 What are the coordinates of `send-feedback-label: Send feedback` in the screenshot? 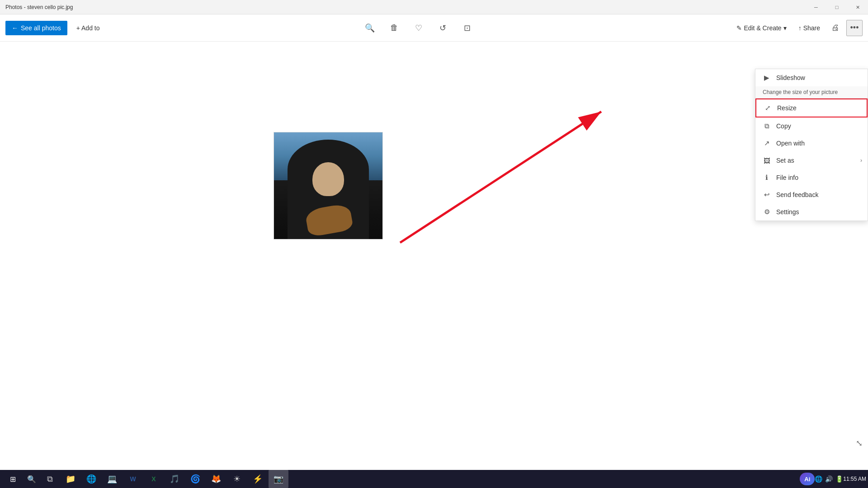 It's located at (797, 195).